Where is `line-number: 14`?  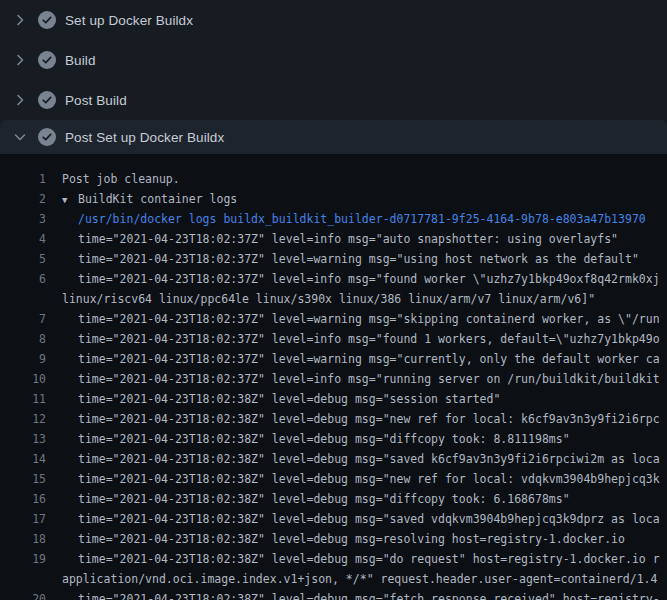
line-number: 14 is located at coordinates (23, 459).